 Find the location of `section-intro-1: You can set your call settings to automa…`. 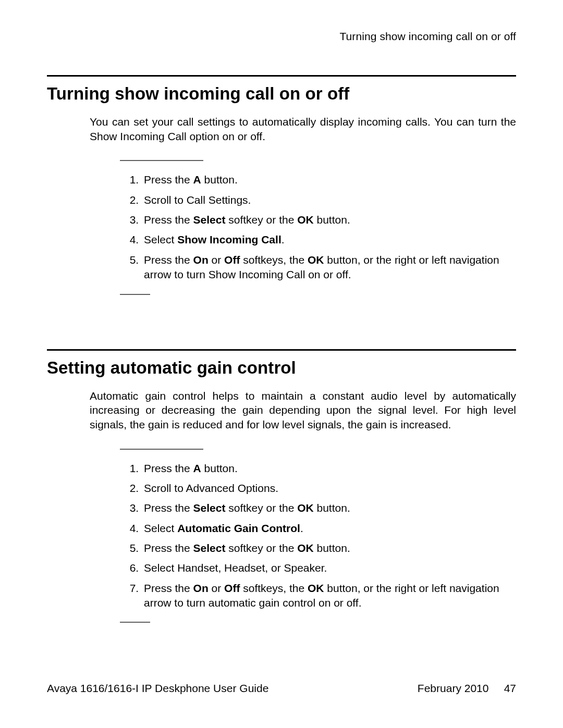

section-intro-1: You can set your call settings to automa… is located at coordinates (303, 129).